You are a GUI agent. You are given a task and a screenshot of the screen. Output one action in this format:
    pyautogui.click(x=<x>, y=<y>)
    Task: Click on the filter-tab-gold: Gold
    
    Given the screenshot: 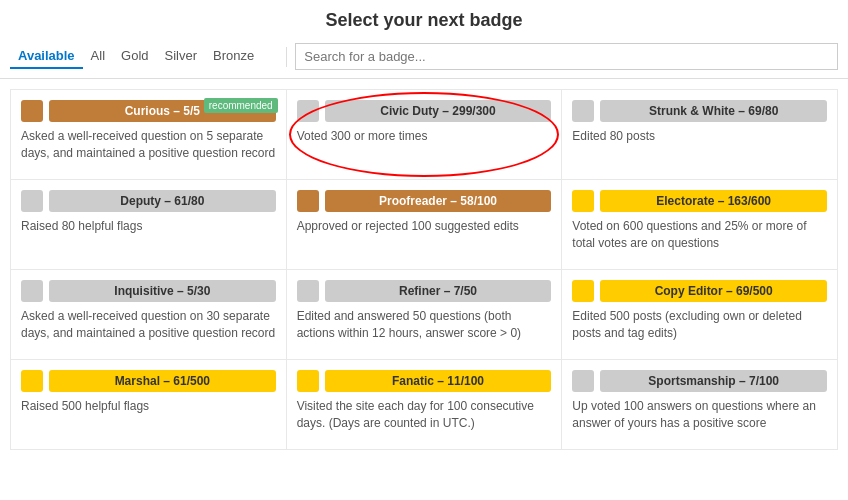 What is the action you would take?
    pyautogui.click(x=134, y=56)
    